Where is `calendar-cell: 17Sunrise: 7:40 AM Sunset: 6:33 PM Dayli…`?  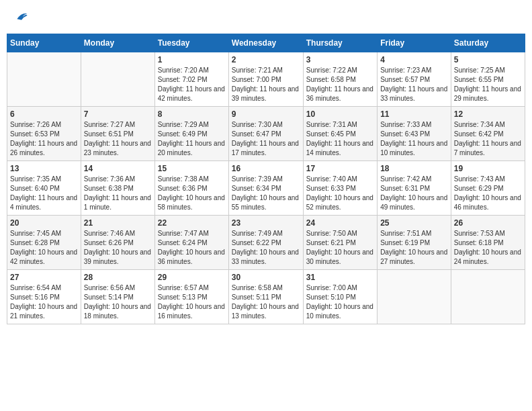
calendar-cell: 17Sunrise: 7:40 AM Sunset: 6:33 PM Dayli… is located at coordinates (340, 188).